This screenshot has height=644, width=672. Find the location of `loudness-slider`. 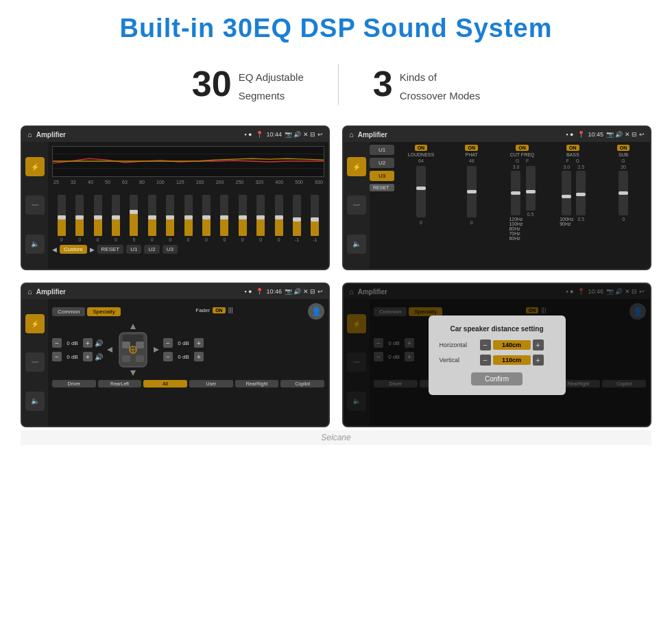

loudness-slider is located at coordinates (421, 192).